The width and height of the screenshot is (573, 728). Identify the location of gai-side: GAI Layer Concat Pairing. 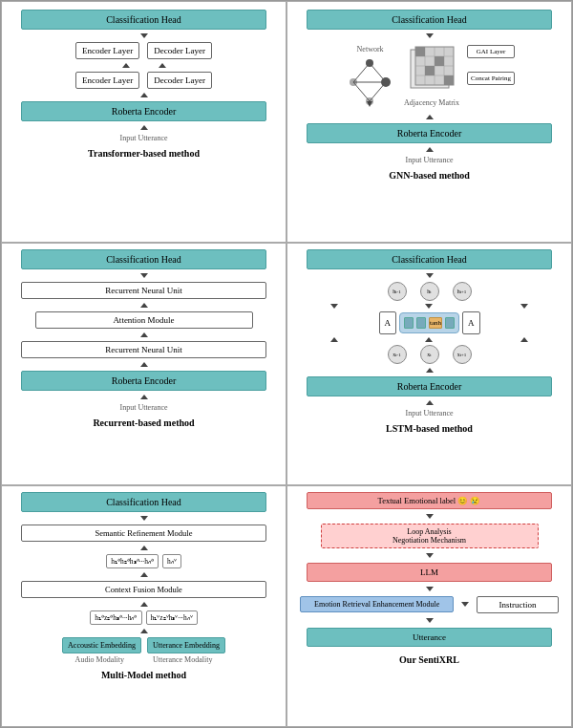
(491, 65).